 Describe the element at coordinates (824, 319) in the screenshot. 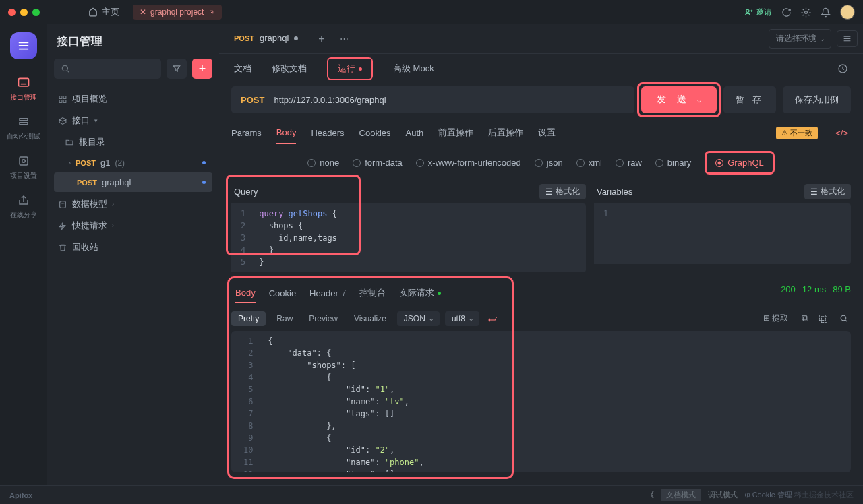

I see `copy-icon: ⿻` at that location.